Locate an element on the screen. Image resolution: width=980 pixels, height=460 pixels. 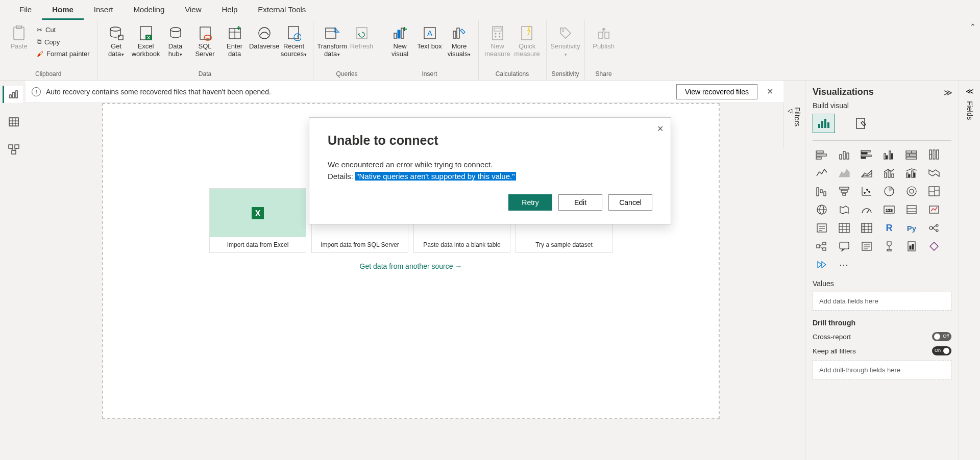
filters-pane-collapsed: ◁ Filters is located at coordinates (794, 126).